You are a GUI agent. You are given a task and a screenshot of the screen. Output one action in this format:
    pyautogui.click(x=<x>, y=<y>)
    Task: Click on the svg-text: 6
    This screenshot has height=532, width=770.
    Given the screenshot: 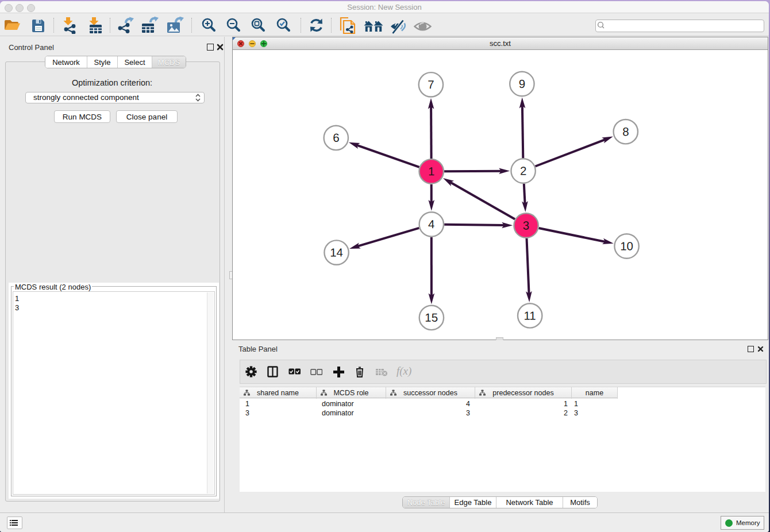 What is the action you would take?
    pyautogui.click(x=336, y=138)
    